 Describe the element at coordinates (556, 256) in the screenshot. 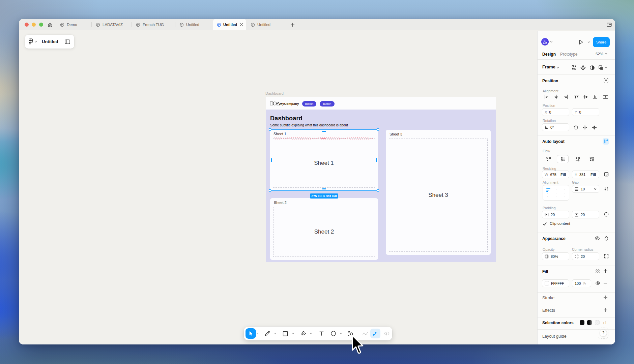

I see `opacity-field: 80%` at that location.